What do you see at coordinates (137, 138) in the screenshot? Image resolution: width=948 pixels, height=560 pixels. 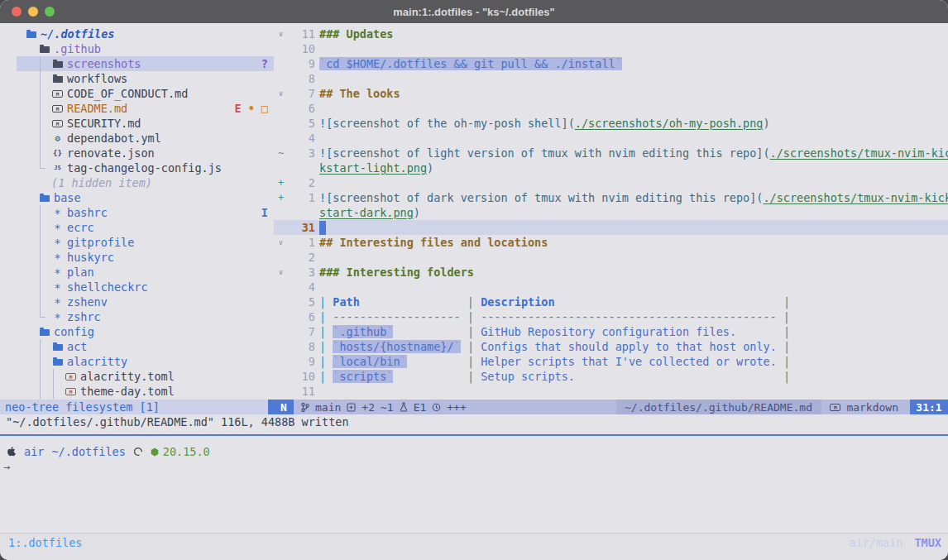 I see `tree-item-dependabot.yml: ⚙dependabot.yml` at bounding box center [137, 138].